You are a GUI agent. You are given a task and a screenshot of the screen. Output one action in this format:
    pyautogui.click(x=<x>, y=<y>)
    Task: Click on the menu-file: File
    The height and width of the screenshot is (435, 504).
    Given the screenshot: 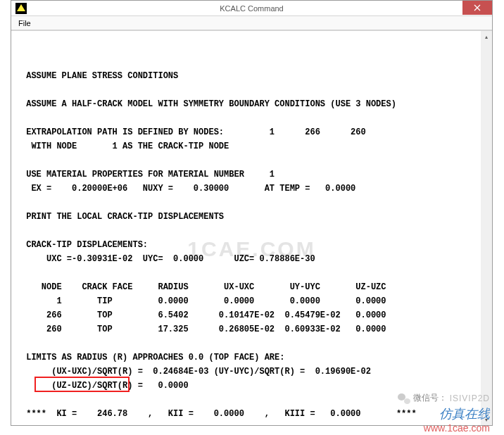 What is the action you would take?
    pyautogui.click(x=25, y=23)
    